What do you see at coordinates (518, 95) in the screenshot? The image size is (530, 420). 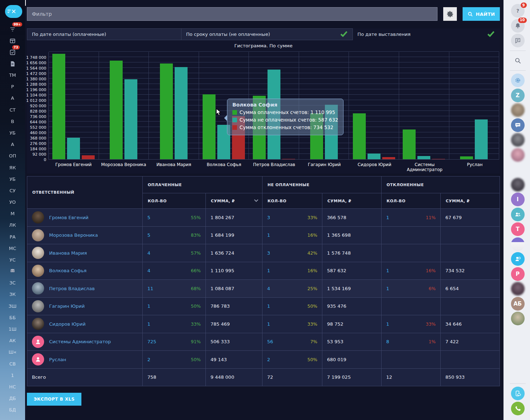 I see `chat-avatar: Z` at bounding box center [518, 95].